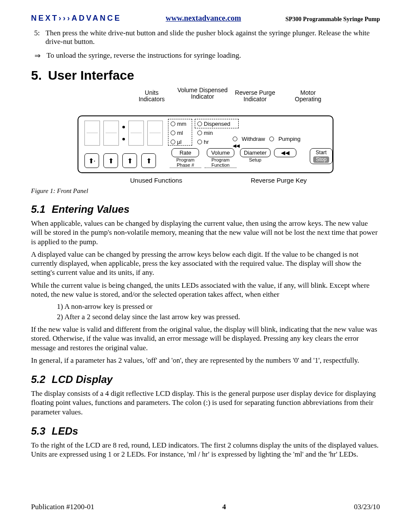  What do you see at coordinates (124, 133) in the screenshot?
I see `lcd-colon` at bounding box center [124, 133].